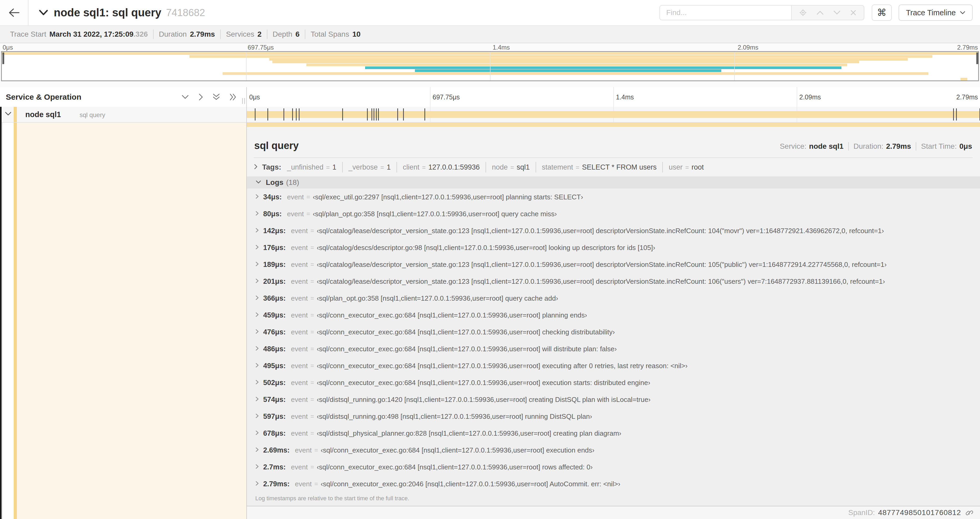  I want to click on tag-value: root, so click(698, 167).